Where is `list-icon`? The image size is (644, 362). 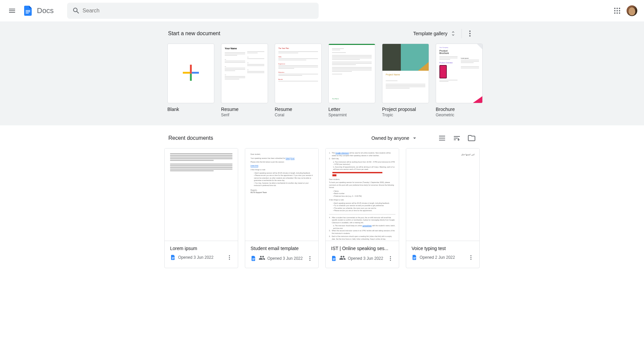 list-icon is located at coordinates (442, 138).